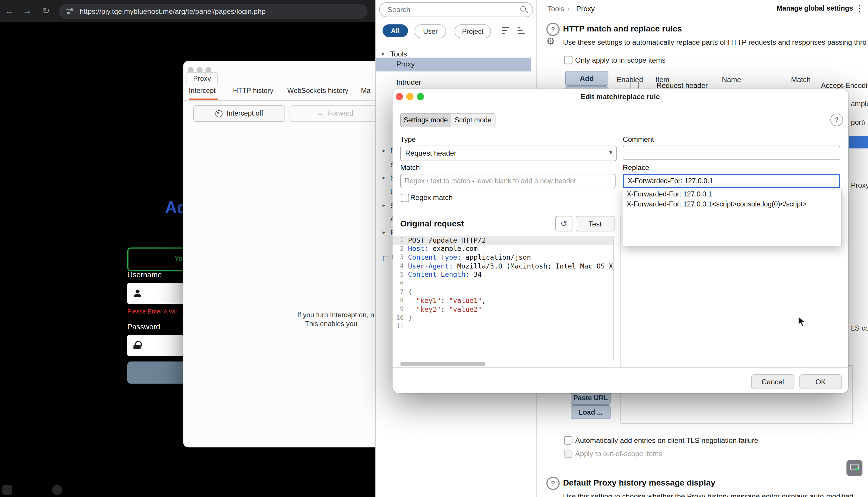 Image resolution: width=868 pixels, height=497 pixels. What do you see at coordinates (335, 113) in the screenshot?
I see `forward-button: → Forward` at bounding box center [335, 113].